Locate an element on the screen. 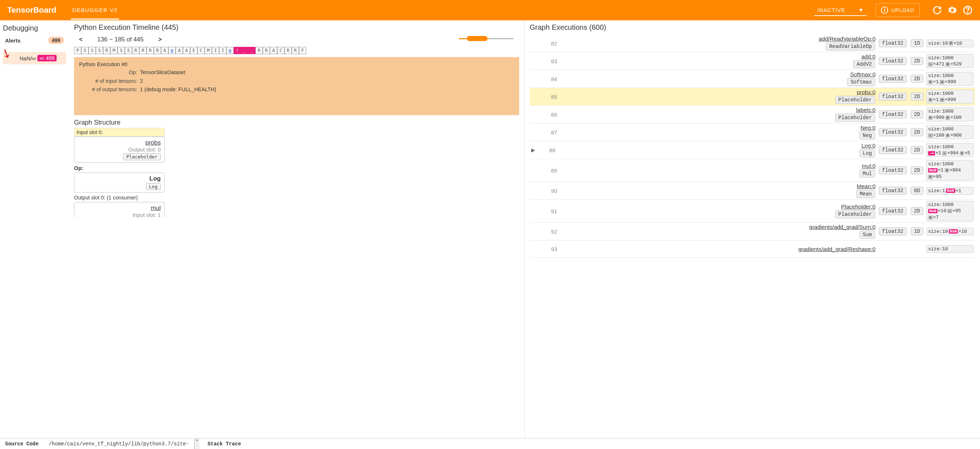 The height and width of the screenshot is (449, 980). op-section-label: Op: is located at coordinates (297, 168).